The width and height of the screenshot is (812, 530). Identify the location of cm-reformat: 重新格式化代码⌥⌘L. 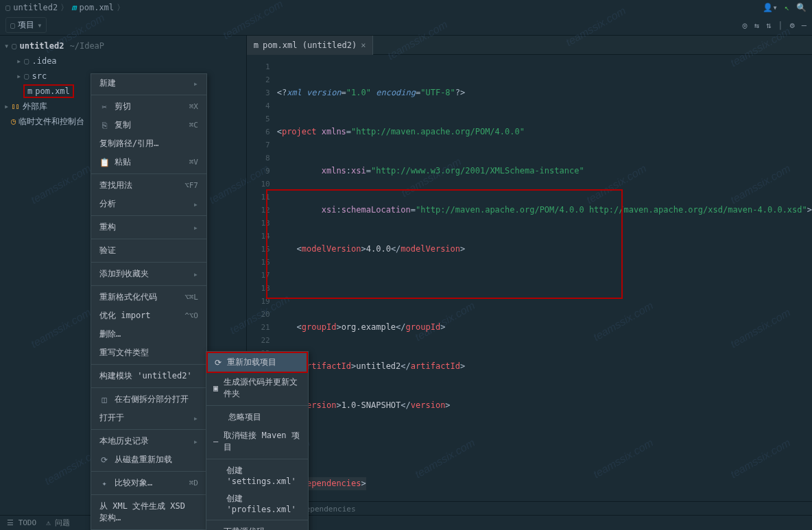
(149, 298).